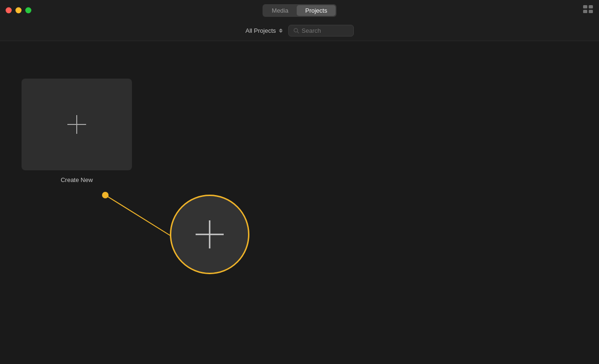  I want to click on dropdown-arrows-icon, so click(281, 31).